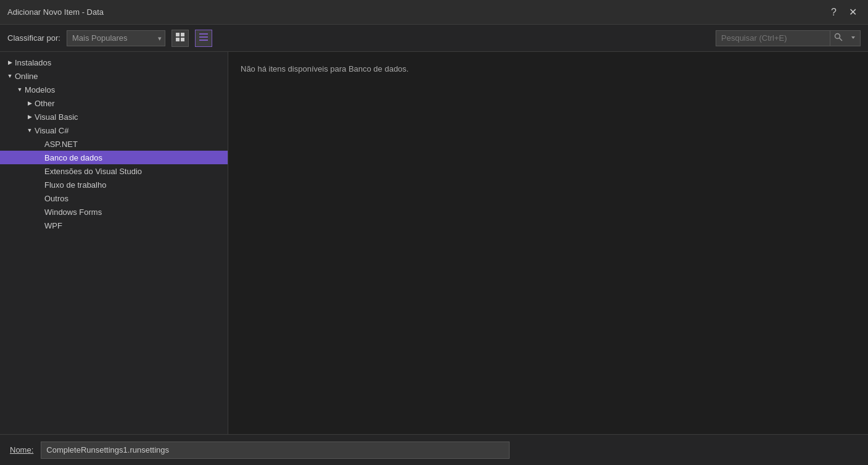 The height and width of the screenshot is (465, 868). Describe the element at coordinates (39, 212) in the screenshot. I see `expand-icon-windows-forms` at that location.